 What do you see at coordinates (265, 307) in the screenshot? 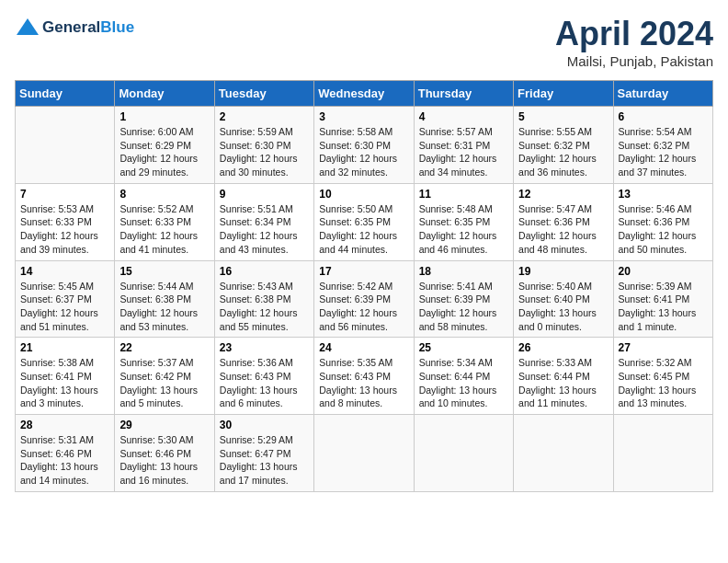
I see `day-info: Sunrise: 5:43 AM Sunset: 6:38 PM Dayligh…` at bounding box center [265, 307].